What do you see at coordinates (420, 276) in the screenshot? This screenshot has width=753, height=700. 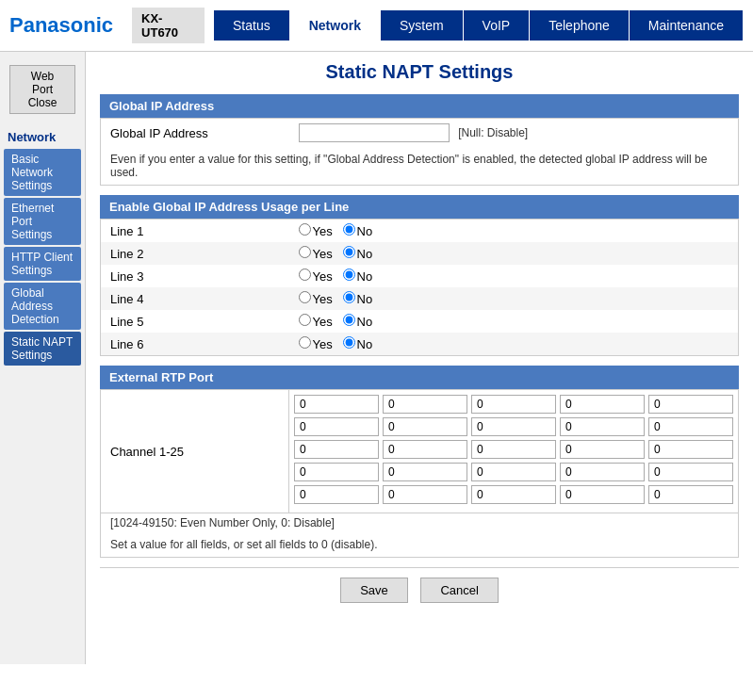 I see `line-3-row: Line 3 Yes No` at bounding box center [420, 276].